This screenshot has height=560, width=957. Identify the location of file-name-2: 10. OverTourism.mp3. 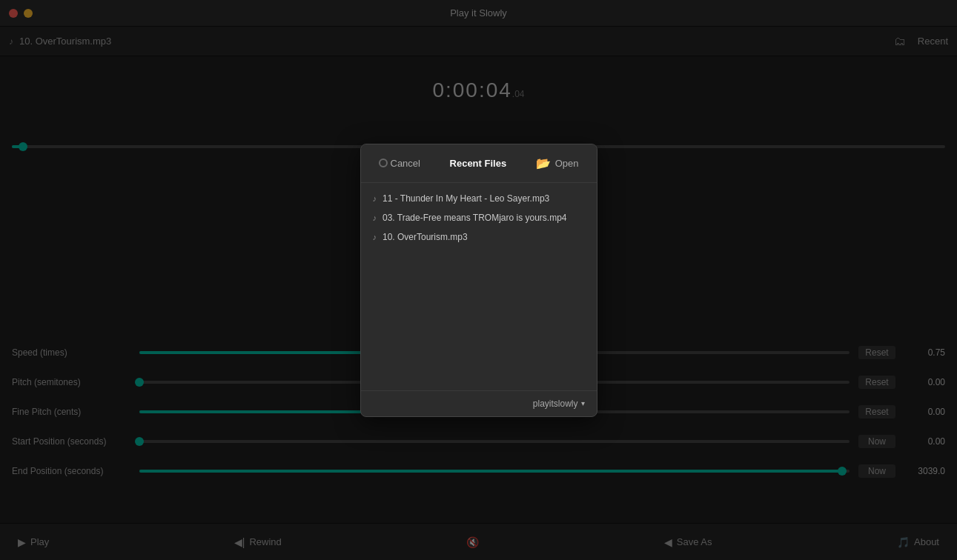
(425, 237).